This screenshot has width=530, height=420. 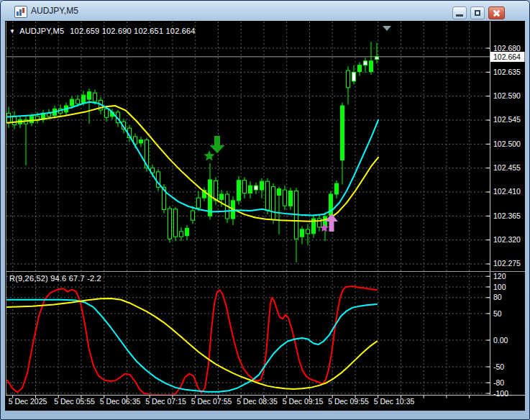 What do you see at coordinates (257, 401) in the screenshot?
I see `svg-text: 5 Dec 08:35` at bounding box center [257, 401].